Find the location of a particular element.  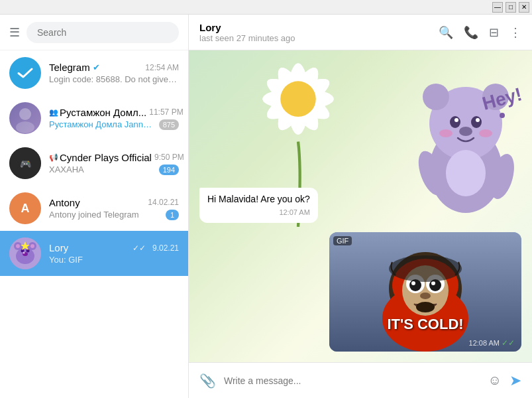

sidebar-header: ☰ is located at coordinates (94, 33).